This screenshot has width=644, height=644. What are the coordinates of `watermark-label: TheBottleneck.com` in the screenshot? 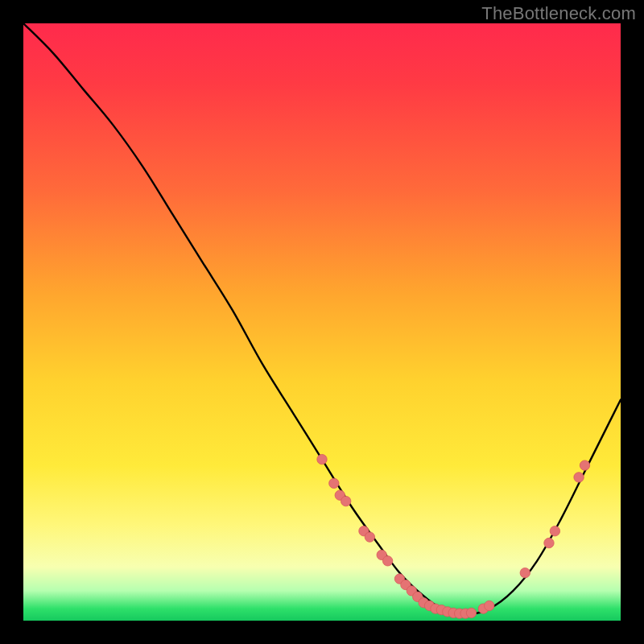 It's located at (559, 14).